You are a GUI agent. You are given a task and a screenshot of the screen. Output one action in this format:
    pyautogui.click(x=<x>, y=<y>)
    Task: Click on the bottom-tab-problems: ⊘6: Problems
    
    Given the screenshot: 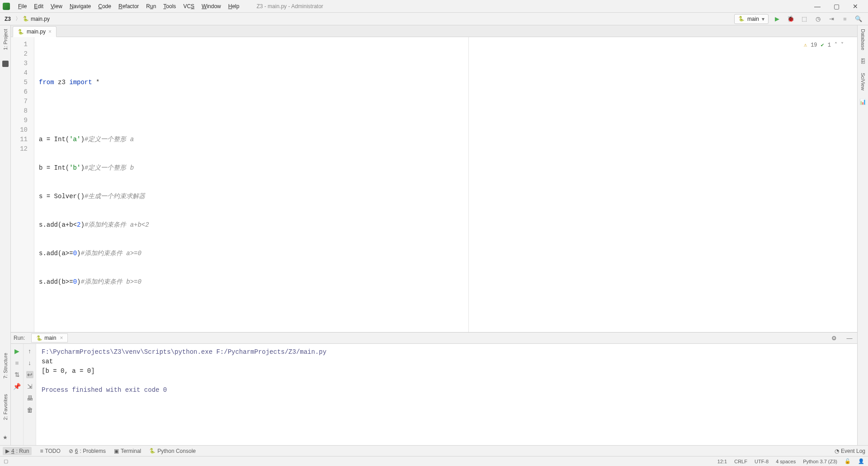 What is the action you would take?
    pyautogui.click(x=87, y=451)
    